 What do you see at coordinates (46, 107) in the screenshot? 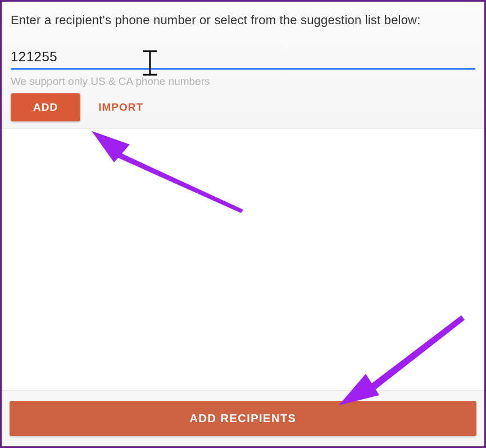
I see `add-button: ADD` at bounding box center [46, 107].